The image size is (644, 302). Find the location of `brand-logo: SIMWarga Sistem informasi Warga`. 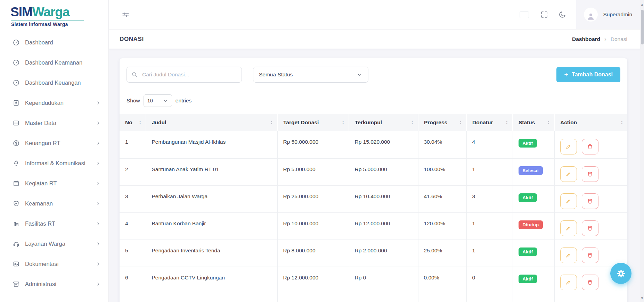

brand-logo: SIMWarga Sistem informasi Warga is located at coordinates (54, 15).